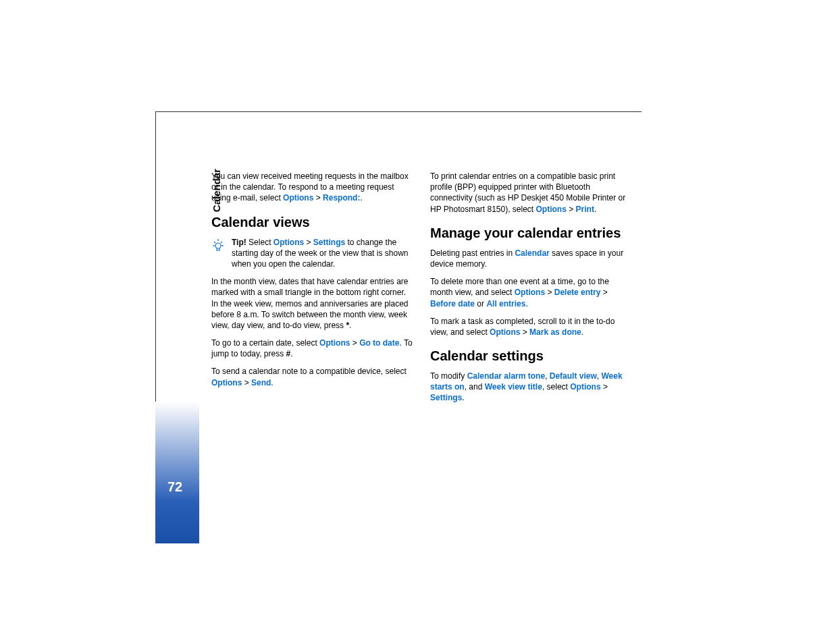  What do you see at coordinates (342, 198) in the screenshot?
I see `respond-link: Respond:` at bounding box center [342, 198].